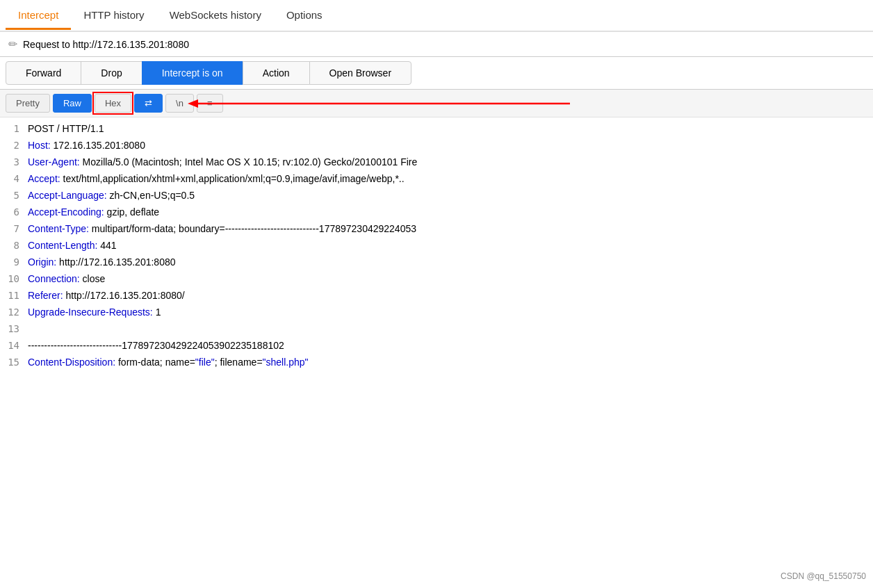 Image resolution: width=873 pixels, height=588 pixels. What do you see at coordinates (157, 312) in the screenshot?
I see `header-val: 1` at bounding box center [157, 312].